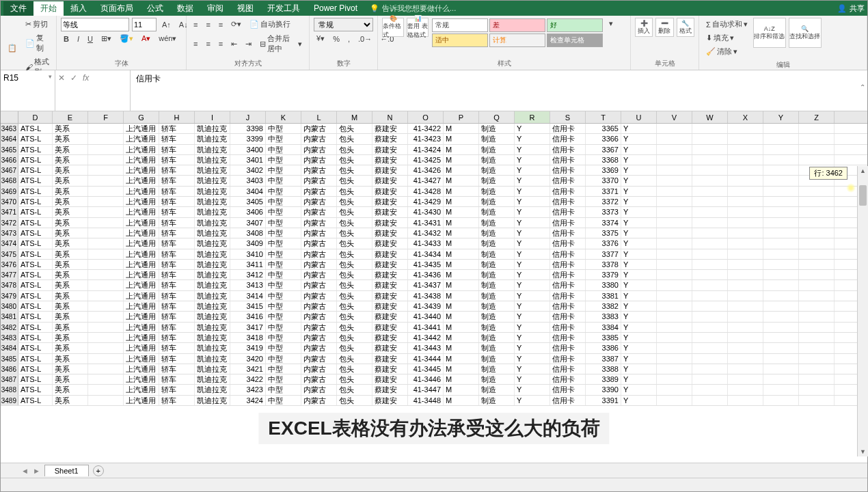 The image size is (868, 492). Describe the element at coordinates (603, 139) in the screenshot. I see `cell: 3366` at that location.